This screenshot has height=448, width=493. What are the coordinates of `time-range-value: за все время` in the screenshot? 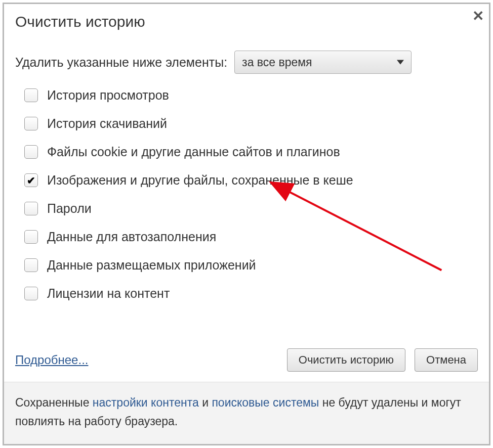 It's located at (277, 63).